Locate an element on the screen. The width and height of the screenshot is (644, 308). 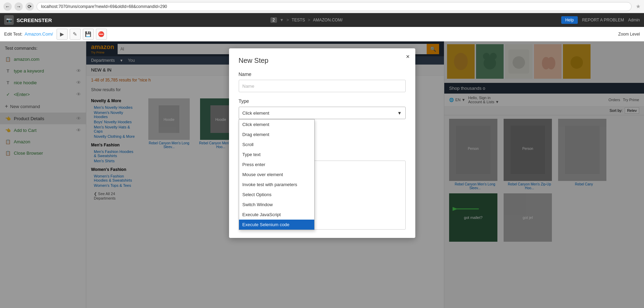
nav-amazon: AMAZON.COM/ is located at coordinates (328, 20).